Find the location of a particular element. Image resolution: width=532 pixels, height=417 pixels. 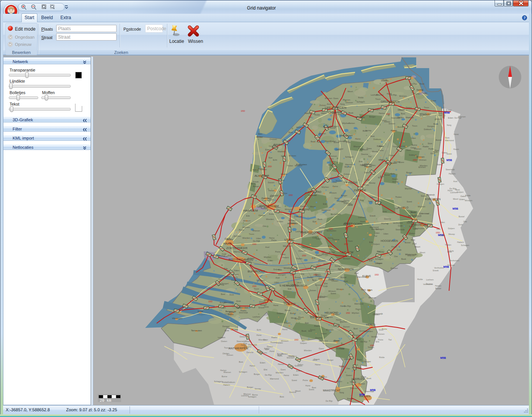

svg-text: Axel is located at coordinates (225, 256).